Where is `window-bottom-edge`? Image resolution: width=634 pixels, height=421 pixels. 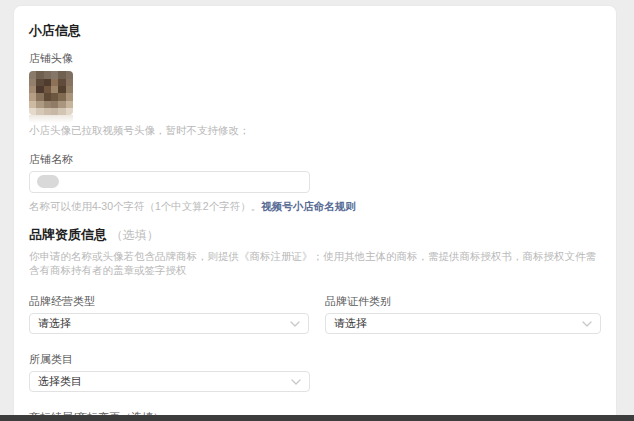
window-bottom-edge is located at coordinates (317, 418).